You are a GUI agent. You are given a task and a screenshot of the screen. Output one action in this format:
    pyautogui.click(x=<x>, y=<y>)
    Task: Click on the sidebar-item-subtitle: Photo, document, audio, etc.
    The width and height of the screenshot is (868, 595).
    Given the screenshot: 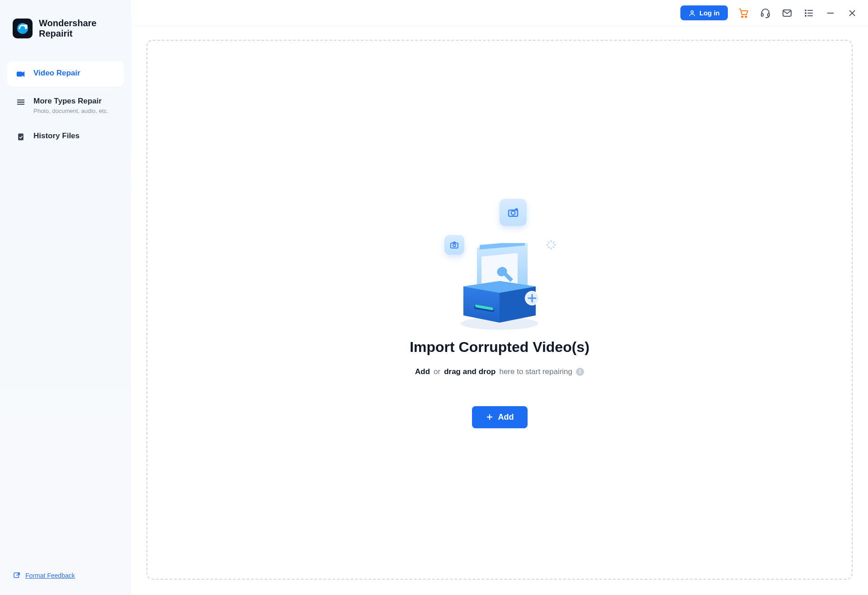 What is the action you would take?
    pyautogui.click(x=71, y=111)
    